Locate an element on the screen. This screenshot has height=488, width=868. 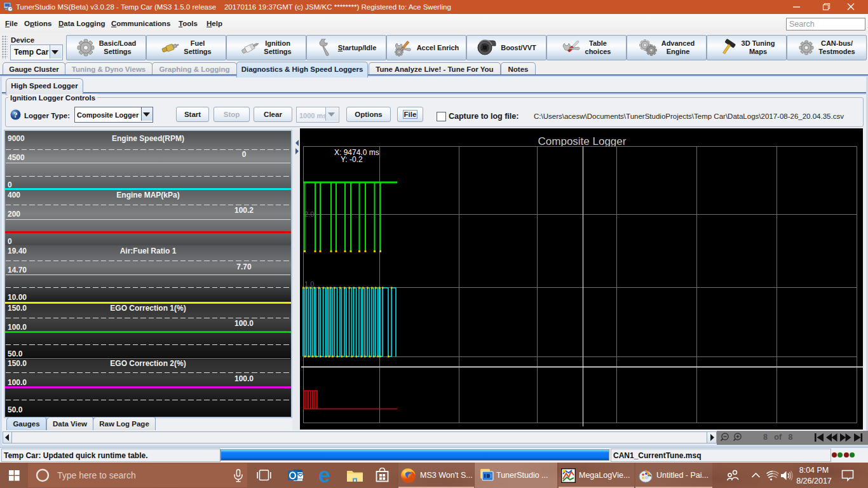
svg-text: 2.0 is located at coordinates (309, 214).